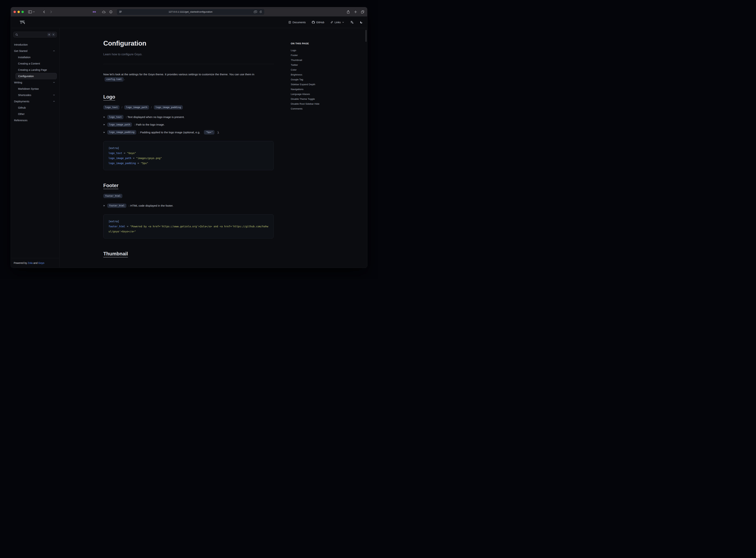 The image size is (756, 558). What do you see at coordinates (327, 80) in the screenshot?
I see `toc-list: Logo Footer Thumbnail Twitter Color Brig…` at bounding box center [327, 80].